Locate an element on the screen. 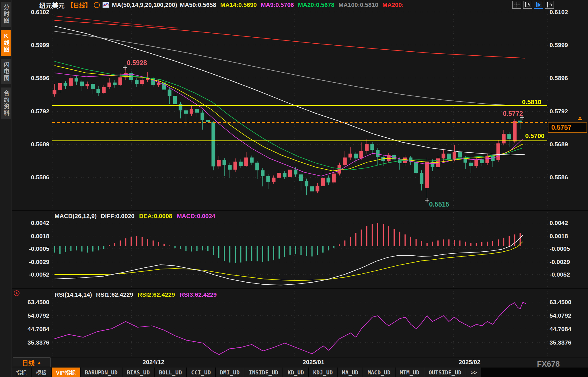  axis-label: 0.5792 is located at coordinates (559, 111).